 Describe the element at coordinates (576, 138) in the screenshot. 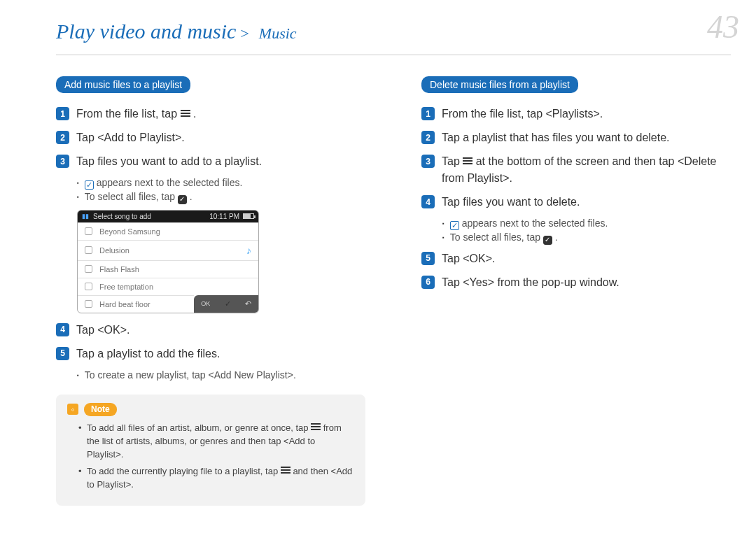

I see `step-2: 2 Tap a playlist that has files you want…` at that location.